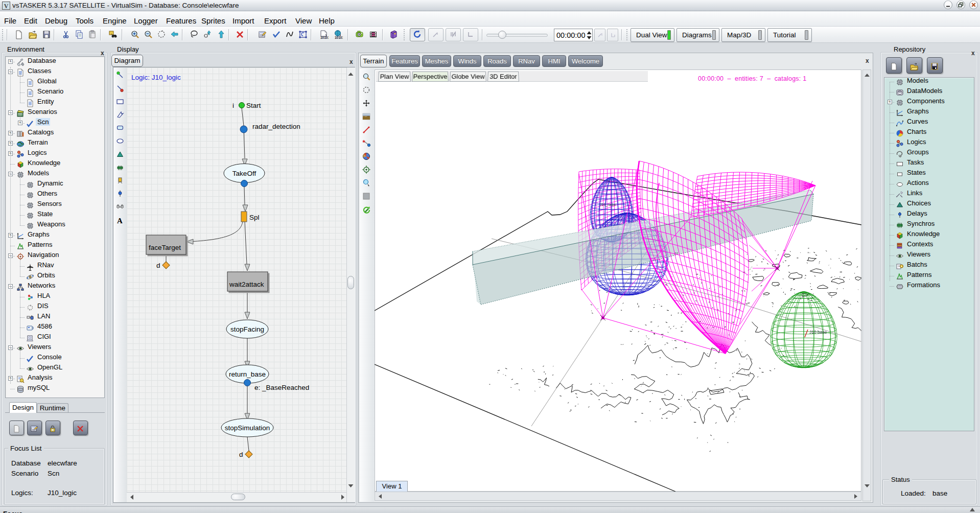 This screenshot has width=980, height=513. What do you see at coordinates (6, 6) in the screenshot?
I see `svg-text: V` at bounding box center [6, 6].